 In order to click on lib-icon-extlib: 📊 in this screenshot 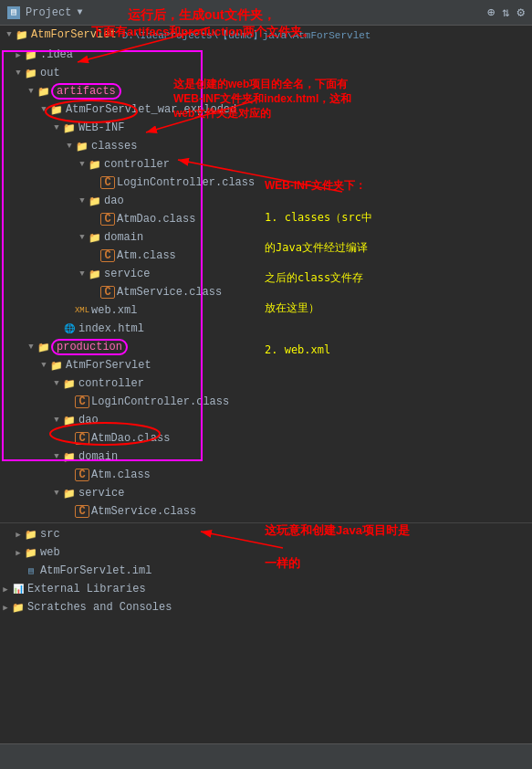, I will do `click(18, 589)`.